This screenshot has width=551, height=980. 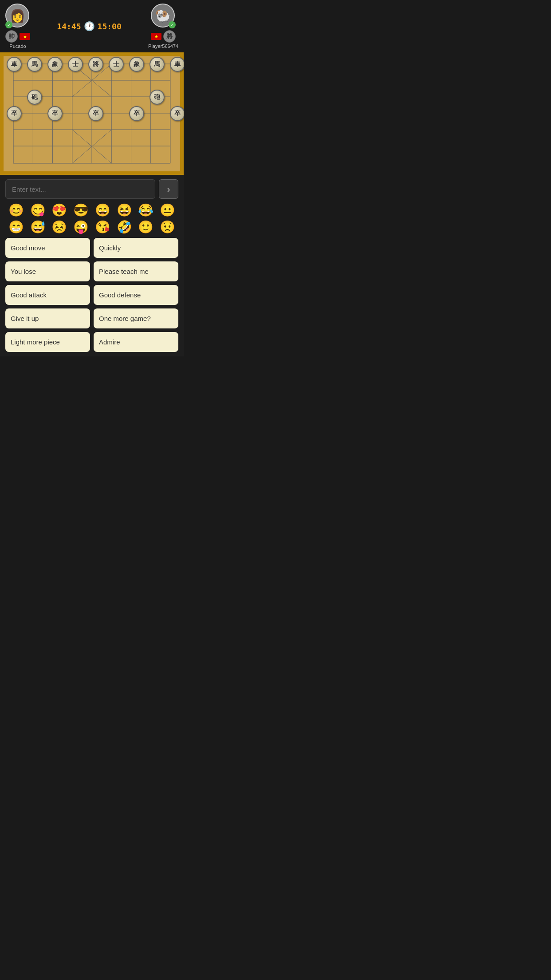 I want to click on emoji-2-1: 😁, so click(x=16, y=227).